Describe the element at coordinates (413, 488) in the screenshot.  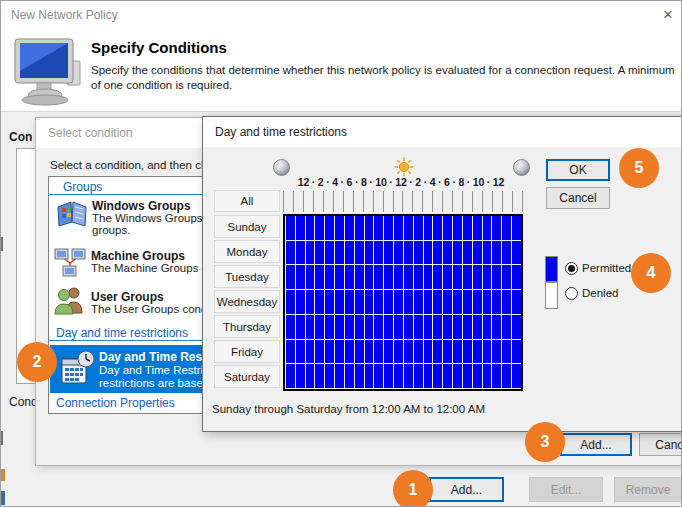
I see `annotation-badge-1: 1` at that location.